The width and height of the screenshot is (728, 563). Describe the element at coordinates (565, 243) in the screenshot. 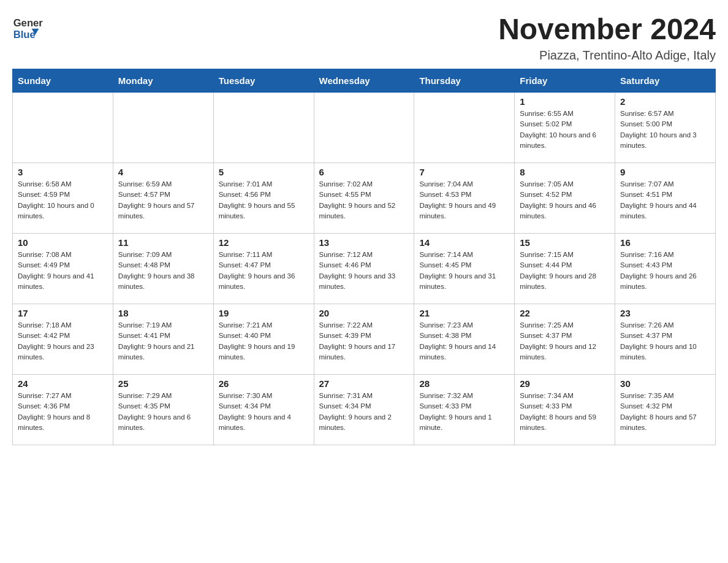

I see `day-number: 15` at that location.